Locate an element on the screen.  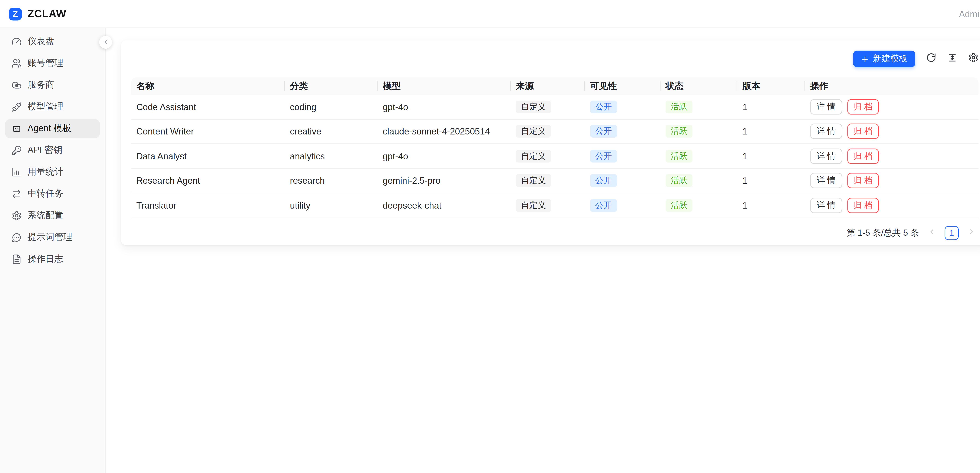
refresh-button is located at coordinates (931, 59).